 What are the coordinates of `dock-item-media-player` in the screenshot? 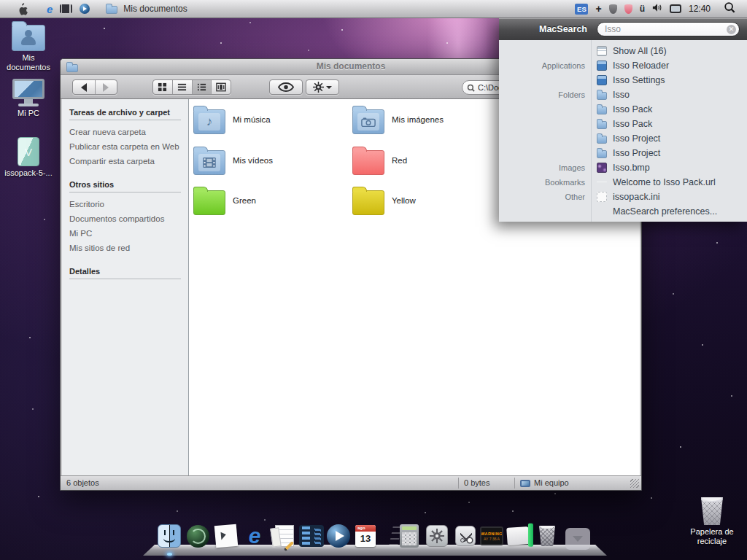 It's located at (338, 536).